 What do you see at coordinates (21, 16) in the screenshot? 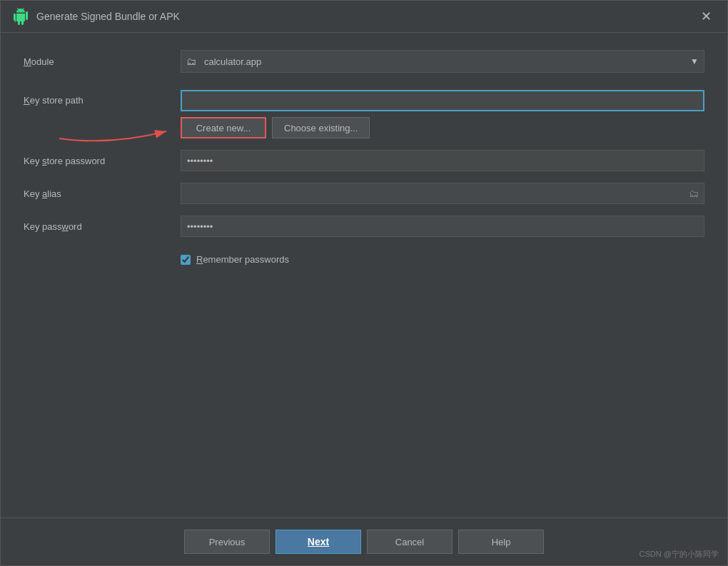
I see `android-icon` at bounding box center [21, 16].